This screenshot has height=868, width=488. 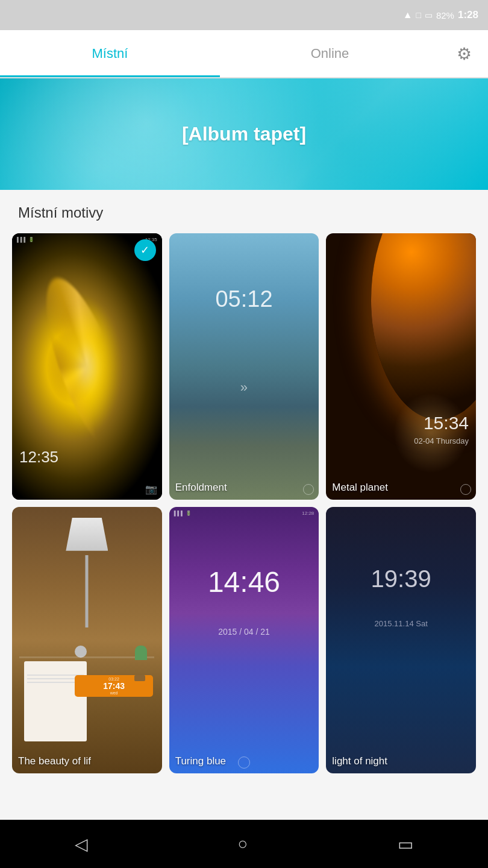 What do you see at coordinates (87, 366) in the screenshot?
I see `theme-preview-golden: ▌▌▌ 🔋 12:35 ✓ 12:35 📷` at bounding box center [87, 366].